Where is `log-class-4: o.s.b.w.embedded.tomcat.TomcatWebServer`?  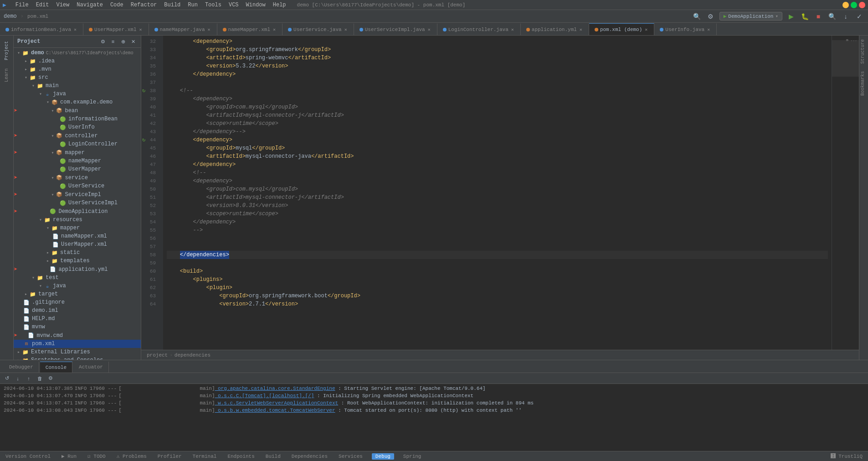 log-class-4: o.s.b.w.embedded.tomcat.TomcatWebServer is located at coordinates (275, 410).